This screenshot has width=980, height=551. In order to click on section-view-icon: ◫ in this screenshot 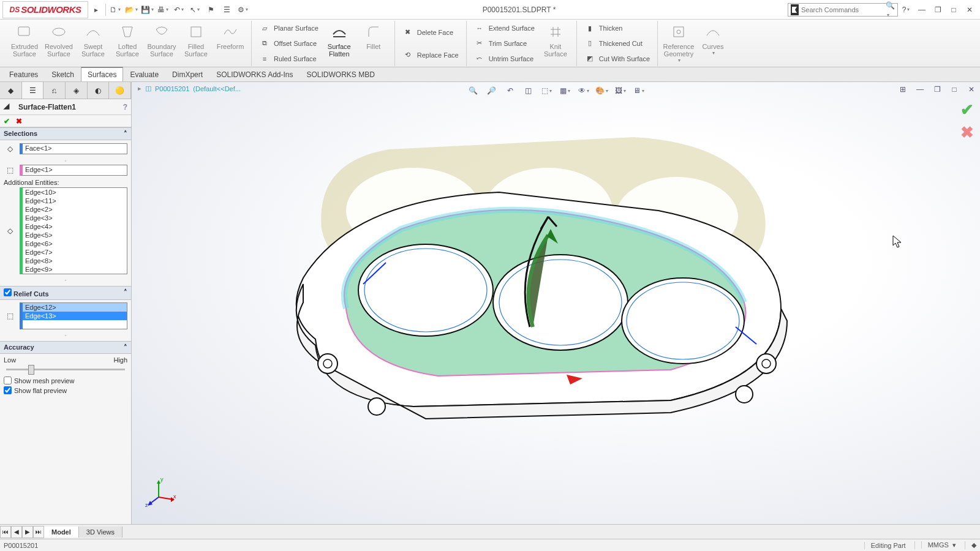, I will do `click(529, 91)`.